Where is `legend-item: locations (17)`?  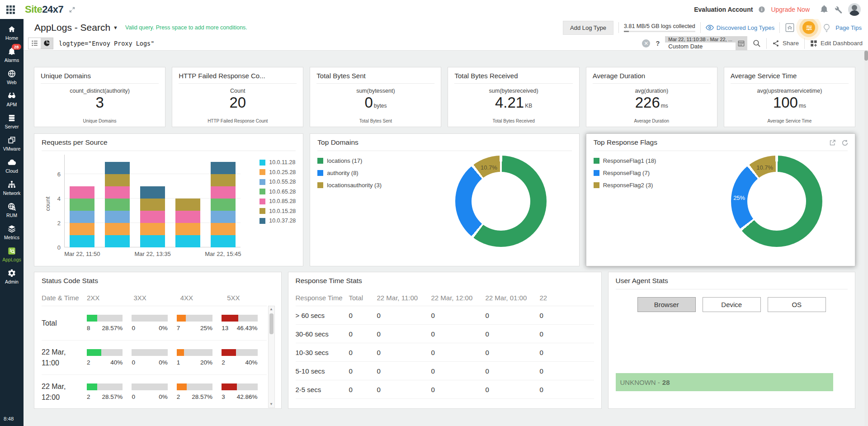
legend-item: locations (17) is located at coordinates (349, 161).